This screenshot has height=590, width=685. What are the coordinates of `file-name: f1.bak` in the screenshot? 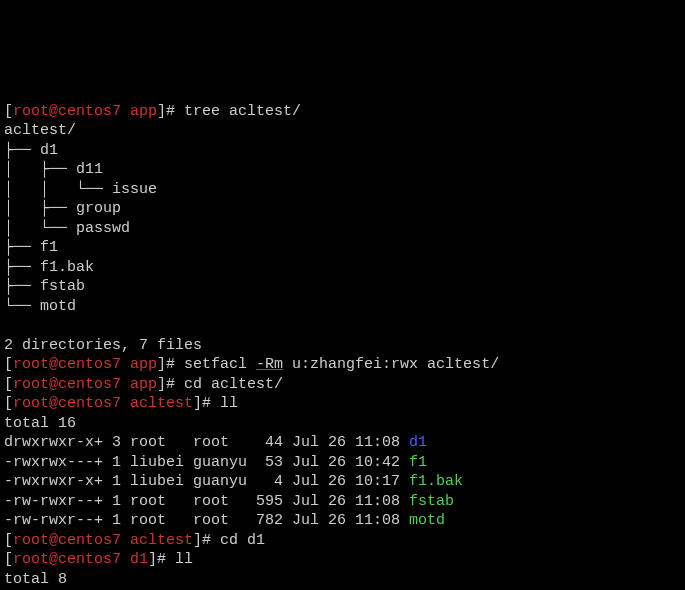 It's located at (436, 482).